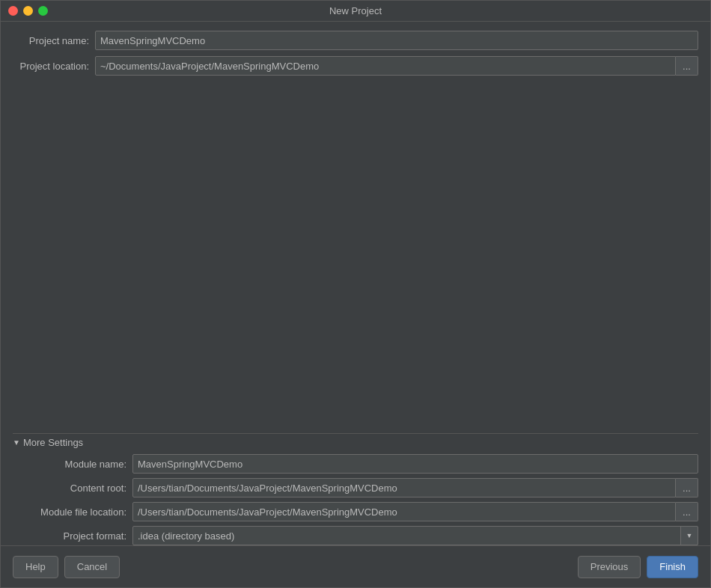 The image size is (711, 588). What do you see at coordinates (73, 488) in the screenshot?
I see `content-root-label: Content root:` at bounding box center [73, 488].